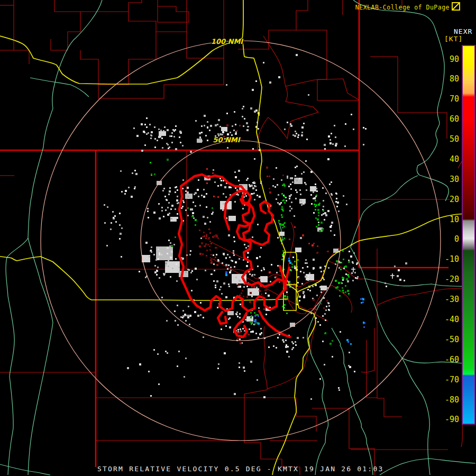 This screenshot has height=476, width=476. I want to click on legend-title: NEXR, so click(463, 32).